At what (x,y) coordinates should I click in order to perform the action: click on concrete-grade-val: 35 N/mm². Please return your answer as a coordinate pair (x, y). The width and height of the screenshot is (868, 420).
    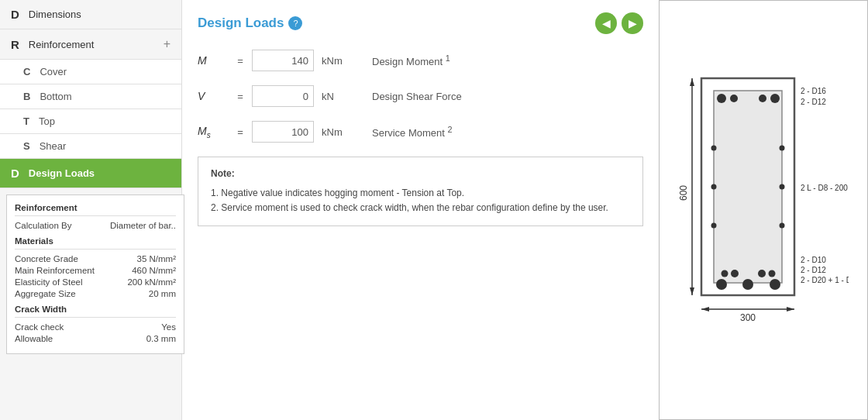
    Looking at the image, I should click on (157, 259).